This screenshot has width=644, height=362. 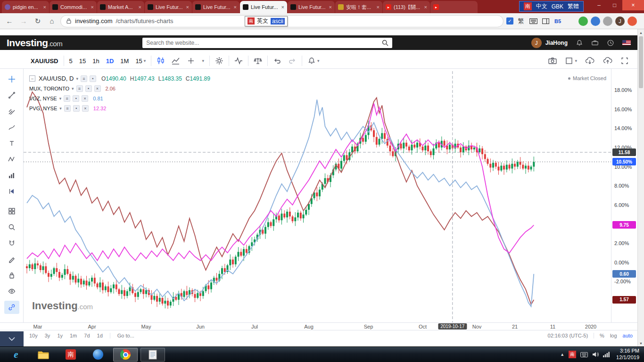 What do you see at coordinates (121, 7) in the screenshot?
I see `tab-market: Market A... ×` at bounding box center [121, 7].